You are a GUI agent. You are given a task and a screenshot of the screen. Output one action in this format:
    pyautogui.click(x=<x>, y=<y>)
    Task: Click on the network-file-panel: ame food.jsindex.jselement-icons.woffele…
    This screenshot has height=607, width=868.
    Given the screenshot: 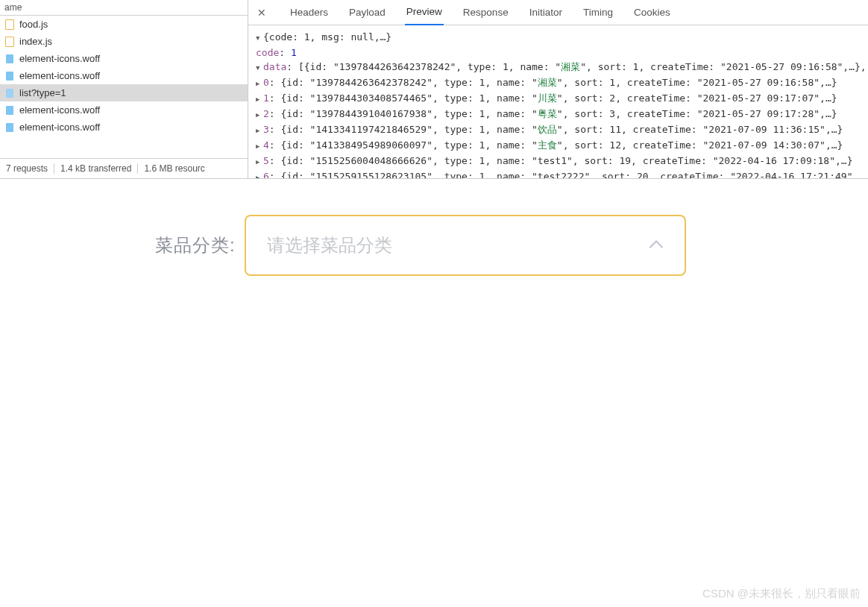 What is the action you would take?
    pyautogui.click(x=124, y=89)
    